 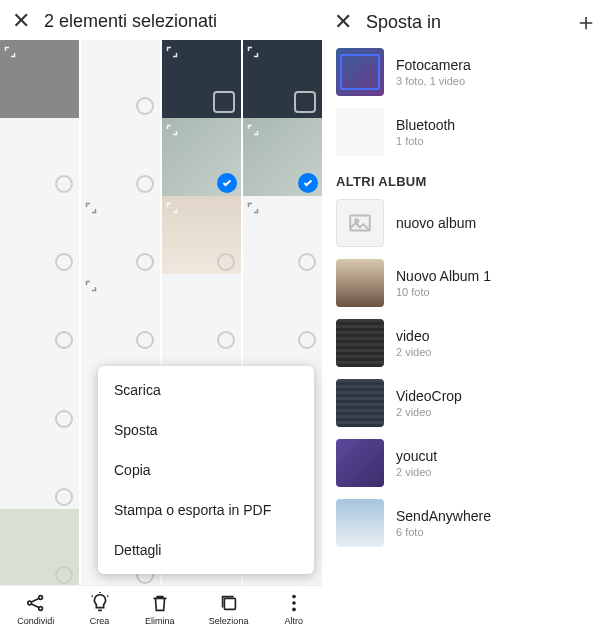 I want to click on album-name: video, so click(x=414, y=336).